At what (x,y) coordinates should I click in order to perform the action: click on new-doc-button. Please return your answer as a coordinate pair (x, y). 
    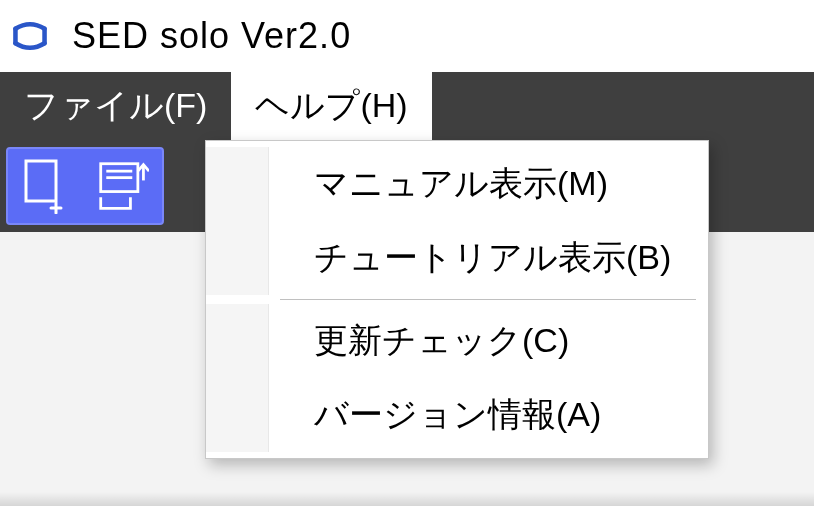
    Looking at the image, I should click on (47, 186).